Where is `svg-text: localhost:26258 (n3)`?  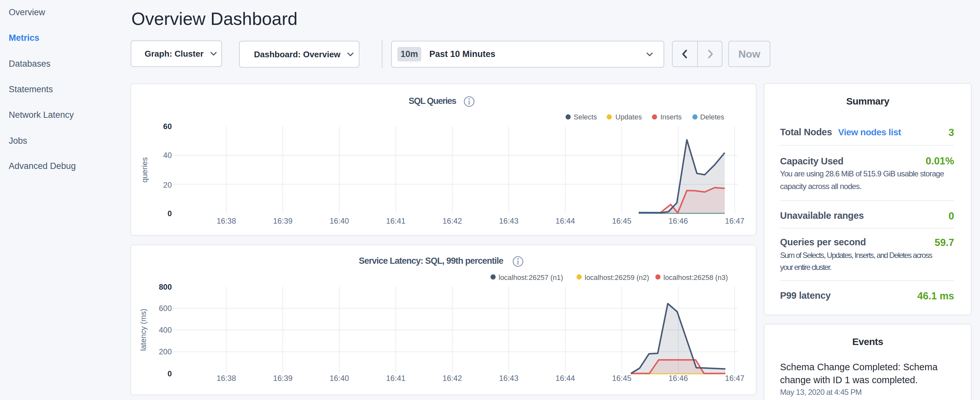
svg-text: localhost:26258 (n3) is located at coordinates (696, 278).